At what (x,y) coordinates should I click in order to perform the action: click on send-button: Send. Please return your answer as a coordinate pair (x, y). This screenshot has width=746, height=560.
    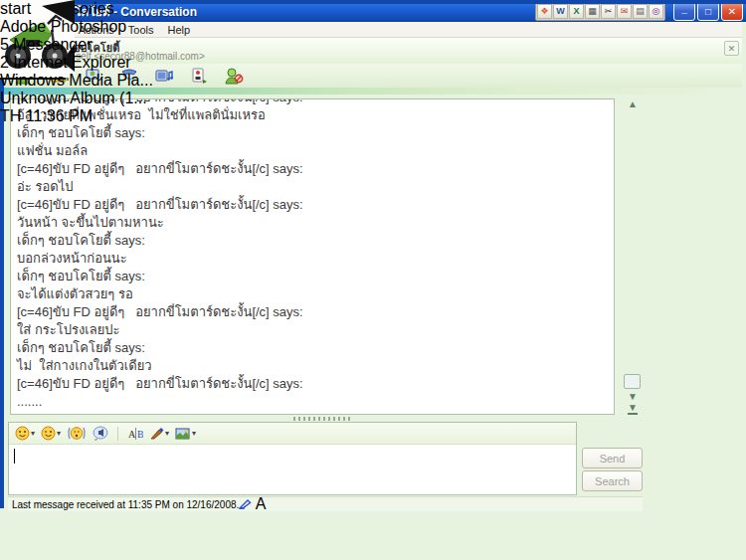
    Looking at the image, I should click on (613, 458).